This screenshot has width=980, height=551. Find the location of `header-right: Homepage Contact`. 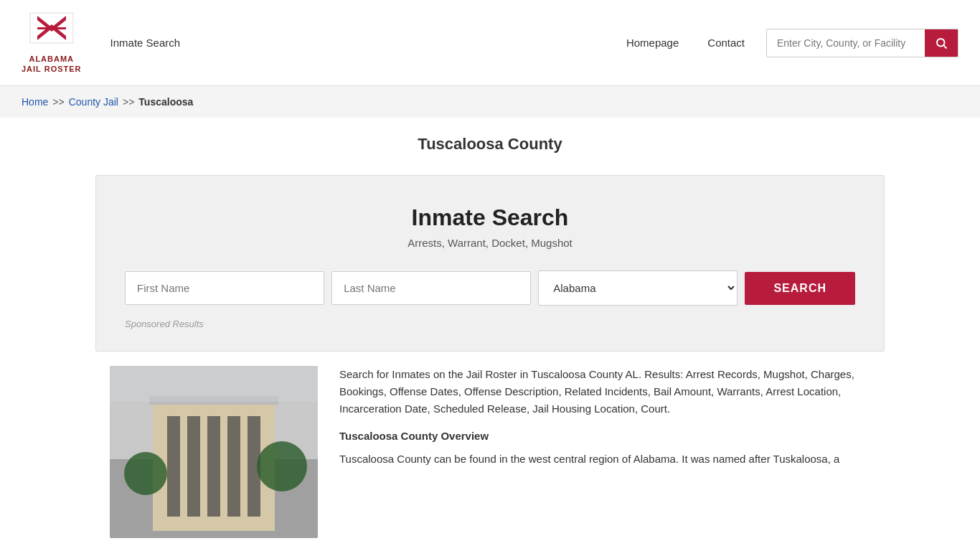

header-right: Homepage Contact is located at coordinates (789, 43).